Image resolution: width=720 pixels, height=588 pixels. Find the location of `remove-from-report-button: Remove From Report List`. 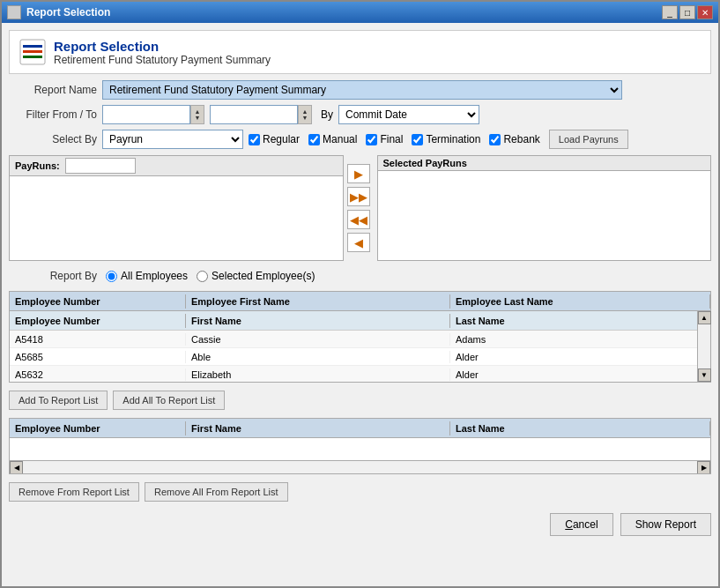

remove-from-report-button: Remove From Report List is located at coordinates (74, 492).